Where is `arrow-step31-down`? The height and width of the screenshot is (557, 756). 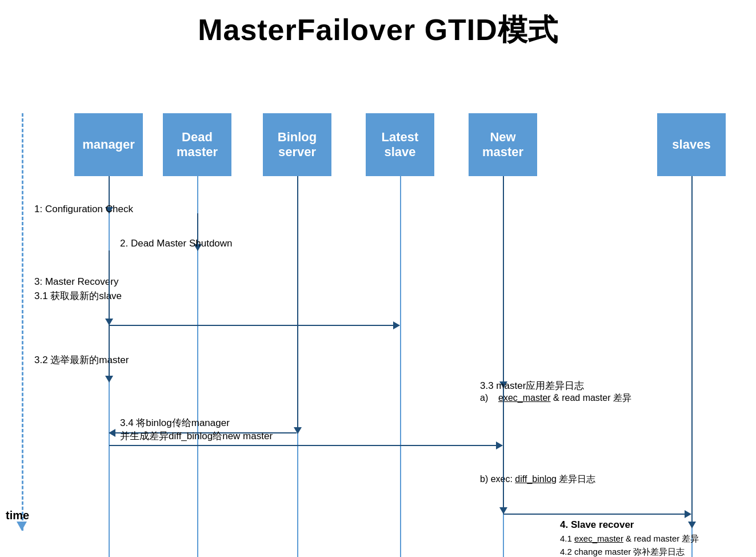 arrow-step31-down is located at coordinates (109, 288).